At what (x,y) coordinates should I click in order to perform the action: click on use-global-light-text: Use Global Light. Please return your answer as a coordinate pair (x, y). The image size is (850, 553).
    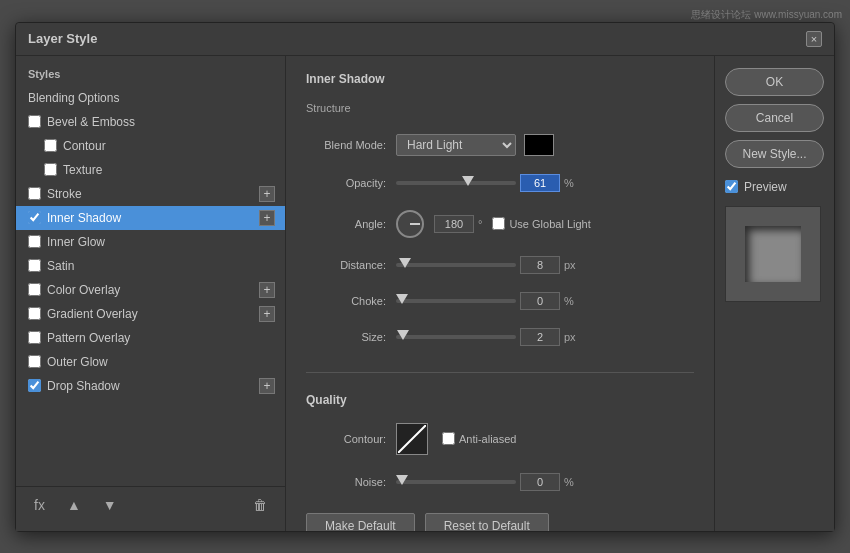
    Looking at the image, I should click on (550, 224).